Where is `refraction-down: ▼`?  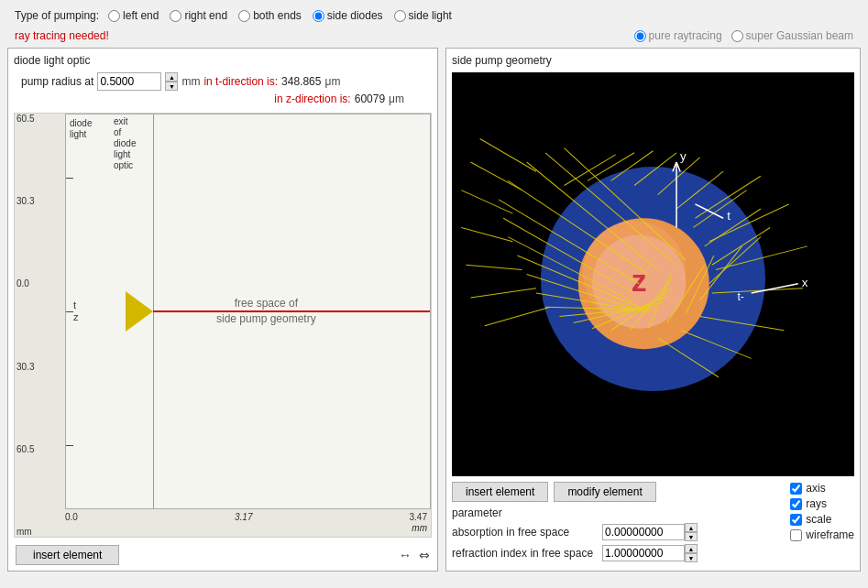
refraction-down: ▼ is located at coordinates (691, 558).